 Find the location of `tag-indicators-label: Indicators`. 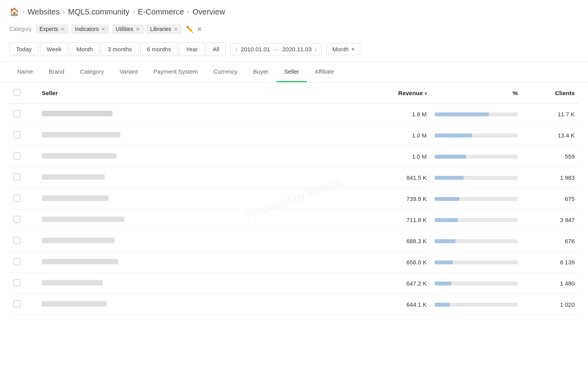

tag-indicators-label: Indicators is located at coordinates (87, 29).